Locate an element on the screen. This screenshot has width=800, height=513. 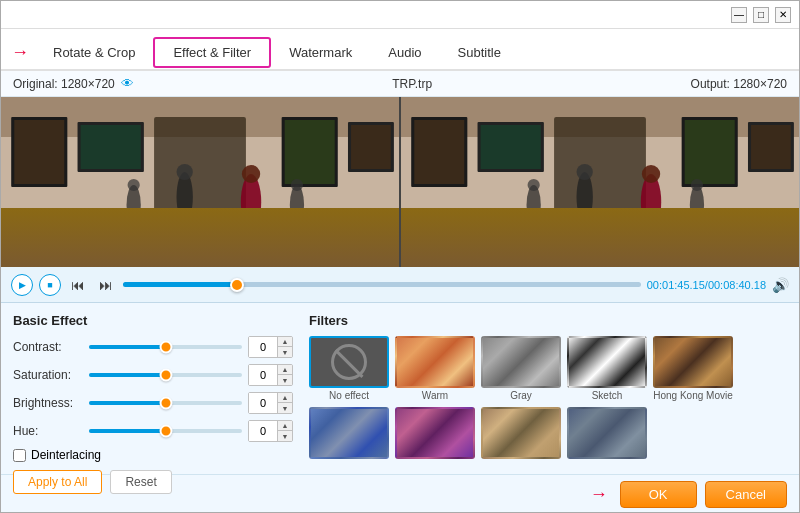
tab-rotate-crop: Rotate & Crop is located at coordinates (94, 52).